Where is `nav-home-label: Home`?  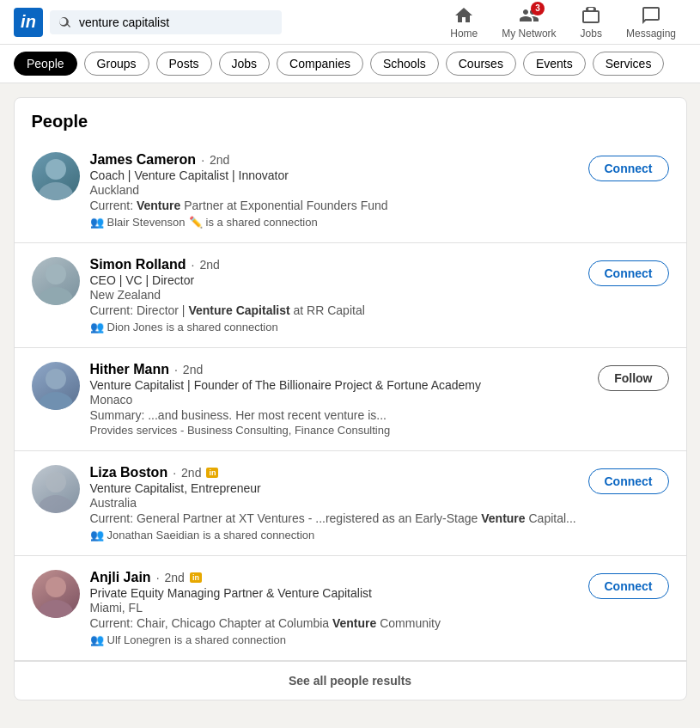
nav-home-label: Home is located at coordinates (464, 34).